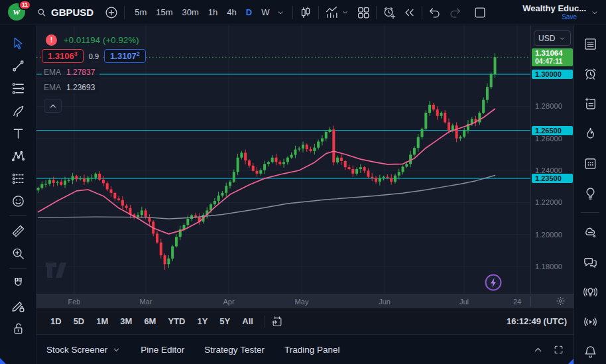  Describe the element at coordinates (265, 13) in the screenshot. I see `timeframe-button-W: W` at that location.